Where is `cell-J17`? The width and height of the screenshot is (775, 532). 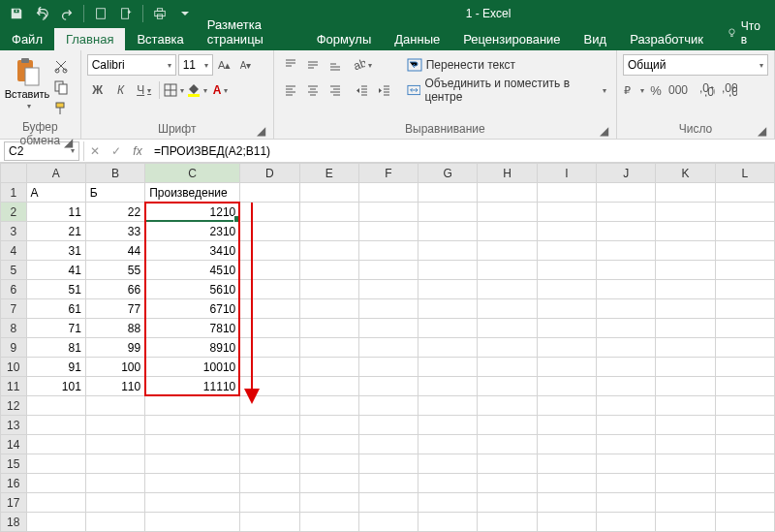 cell-J17 is located at coordinates (626, 503).